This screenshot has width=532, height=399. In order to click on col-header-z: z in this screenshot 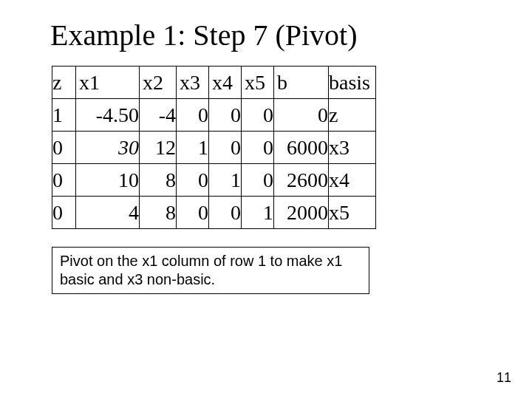, I will do `click(64, 83)`.